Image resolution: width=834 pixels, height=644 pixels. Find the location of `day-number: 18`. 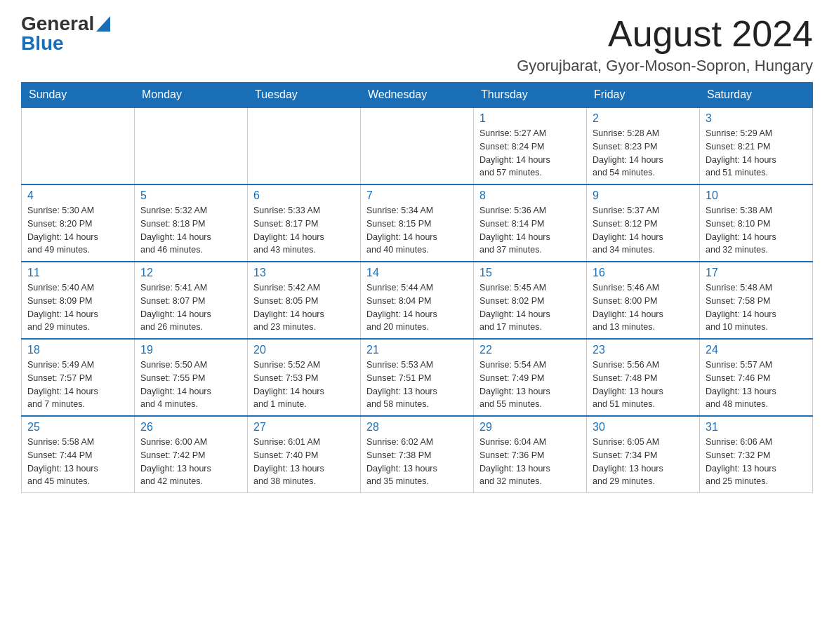

day-number: 18 is located at coordinates (78, 350).